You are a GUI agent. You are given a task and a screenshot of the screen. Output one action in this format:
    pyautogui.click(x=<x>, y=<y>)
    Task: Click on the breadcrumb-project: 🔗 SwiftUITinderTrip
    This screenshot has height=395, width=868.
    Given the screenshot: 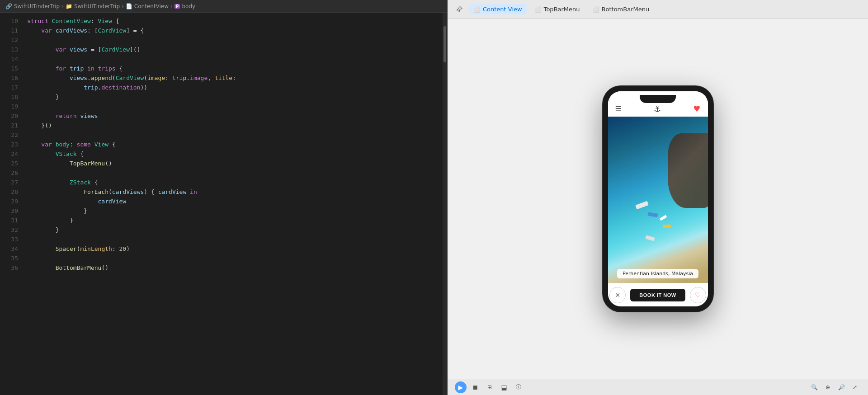 What is the action you would take?
    pyautogui.click(x=33, y=6)
    